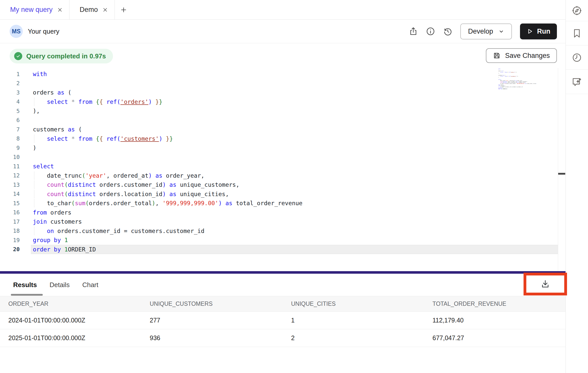 Image resolution: width=588 pixels, height=373 pixels. I want to click on code-line: 16from orders, so click(279, 213).